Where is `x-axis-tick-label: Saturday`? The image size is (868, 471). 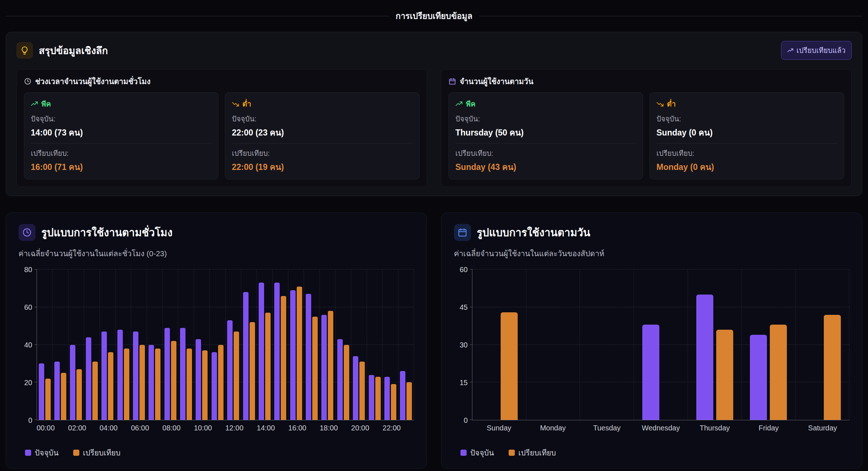
x-axis-tick-label: Saturday is located at coordinates (822, 428).